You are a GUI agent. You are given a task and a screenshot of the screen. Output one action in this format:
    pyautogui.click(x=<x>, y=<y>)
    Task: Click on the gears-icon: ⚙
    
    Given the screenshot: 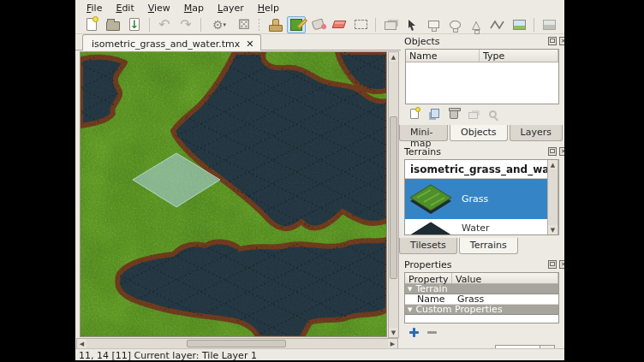 What is the action you would take?
    pyautogui.click(x=218, y=25)
    